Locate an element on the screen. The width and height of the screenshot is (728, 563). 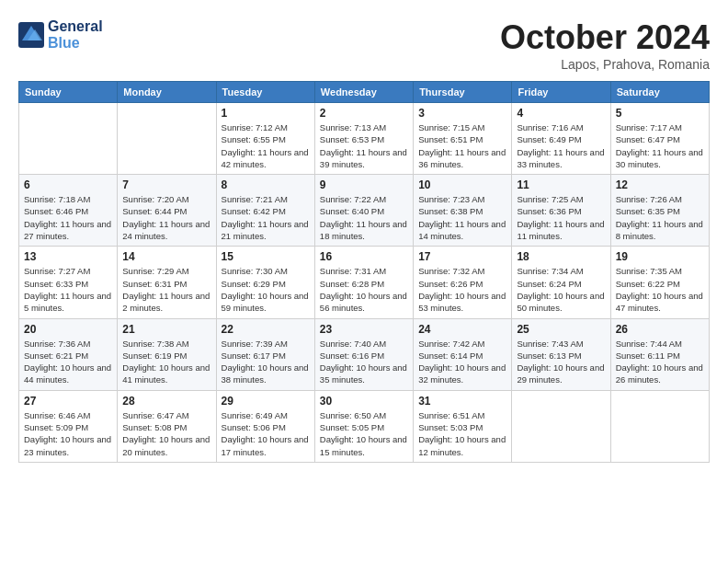
calendar-cell: 9Sunrise: 7:22 AM Sunset: 6:40 PM Daylig… is located at coordinates (364, 211).